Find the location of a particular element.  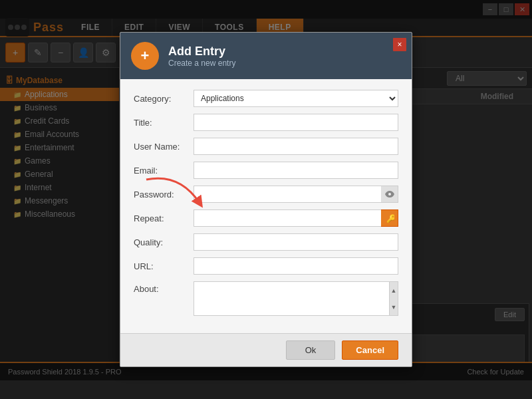

about-scroll-up: ▲ is located at coordinates (394, 290).